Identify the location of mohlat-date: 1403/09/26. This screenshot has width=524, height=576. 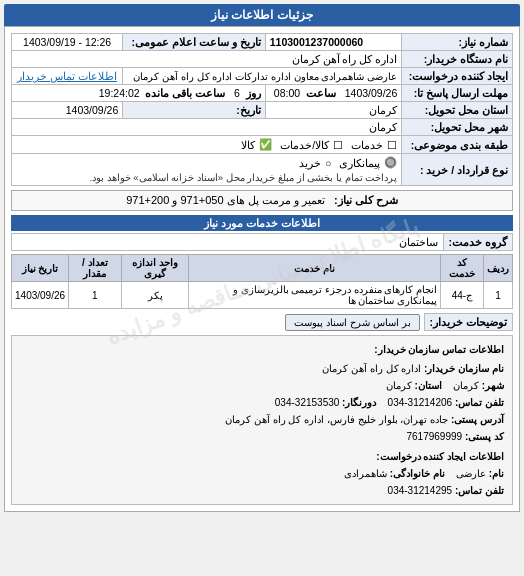
(372, 93).